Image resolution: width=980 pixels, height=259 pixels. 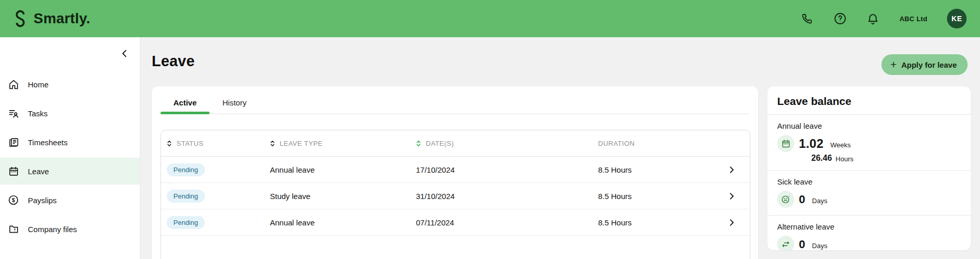 What do you see at coordinates (502, 222) in the screenshot?
I see `dates-cell: 07/11/2024` at bounding box center [502, 222].